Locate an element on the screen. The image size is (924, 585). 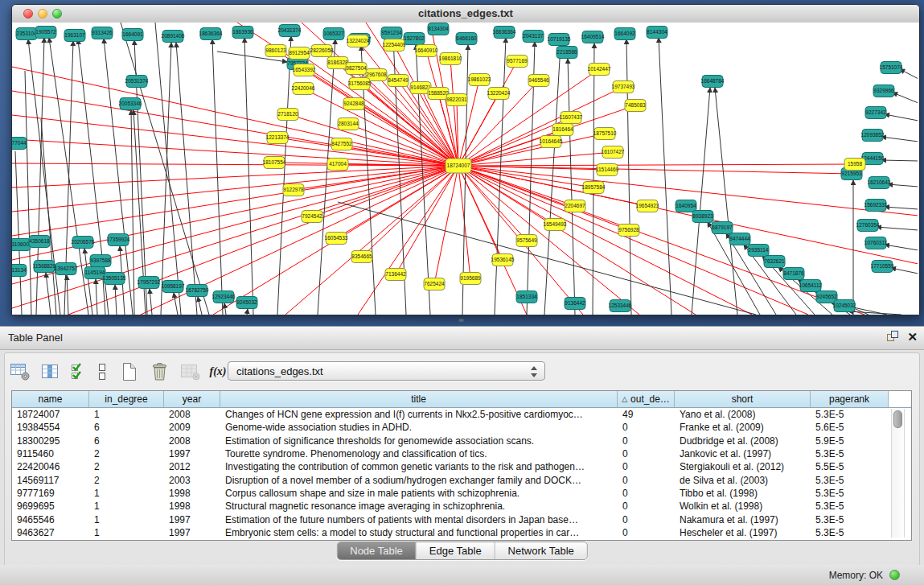
network-node: 16543392 is located at coordinates (304, 71).